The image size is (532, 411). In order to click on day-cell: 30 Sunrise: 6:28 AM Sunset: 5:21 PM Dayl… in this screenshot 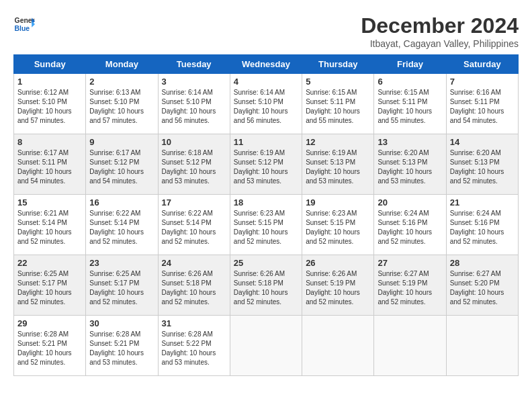, I will do `click(122, 346)`.